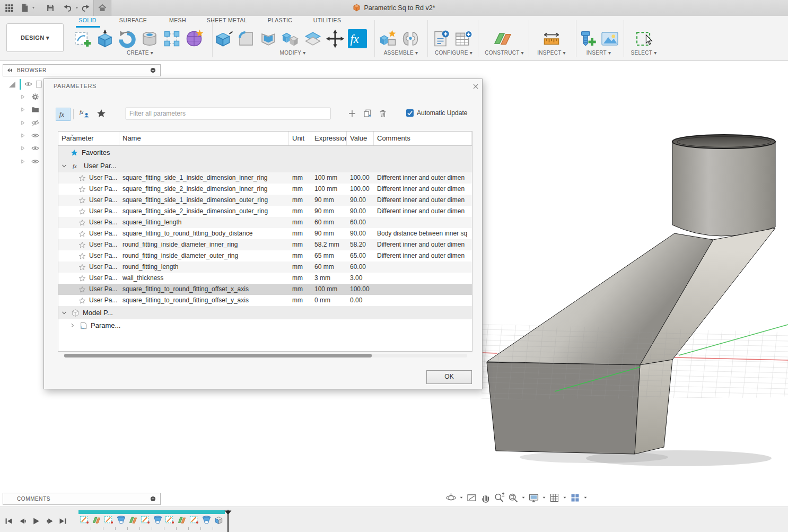  Describe the element at coordinates (105, 39) in the screenshot. I see `primitive-box-icon` at that location.